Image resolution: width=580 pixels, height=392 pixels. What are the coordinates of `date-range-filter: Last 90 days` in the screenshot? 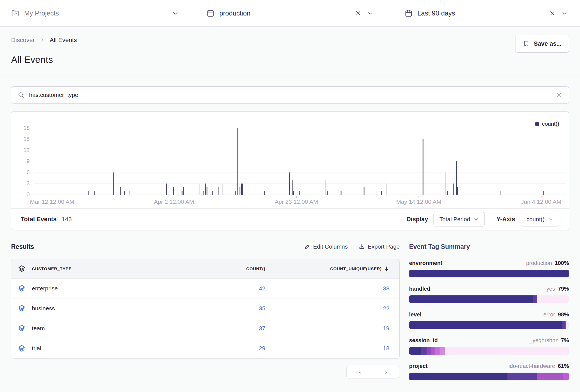 It's located at (484, 13).